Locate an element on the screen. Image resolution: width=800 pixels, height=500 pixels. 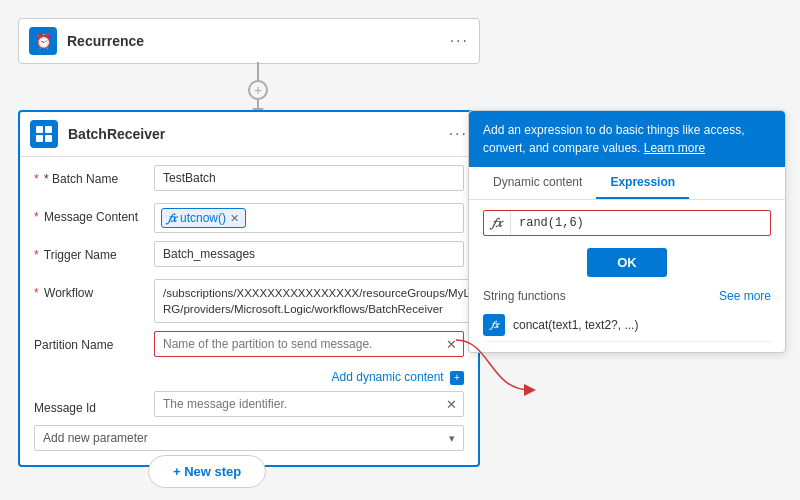
add-step-circle: + is located at coordinates (258, 90).